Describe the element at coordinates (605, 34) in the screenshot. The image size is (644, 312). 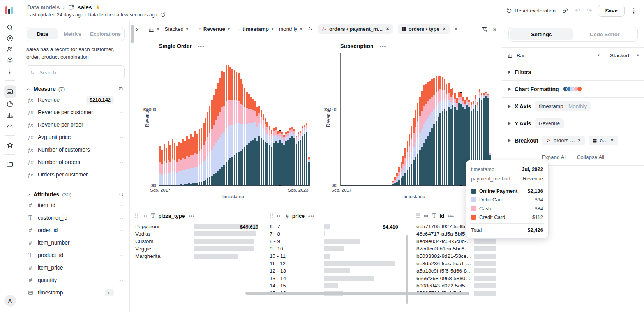
I see `tab-code-editor: Code Editor` at that location.